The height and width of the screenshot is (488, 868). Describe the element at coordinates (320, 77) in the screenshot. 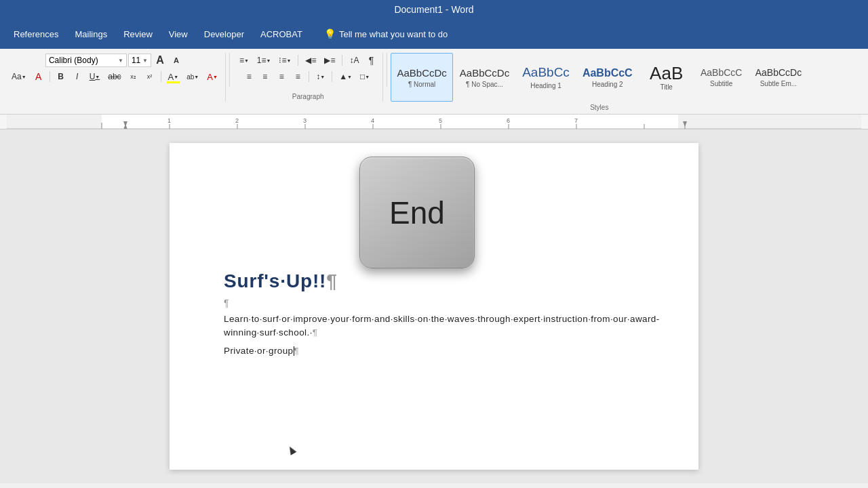

I see `line-spacing-button: ↕▼` at that location.